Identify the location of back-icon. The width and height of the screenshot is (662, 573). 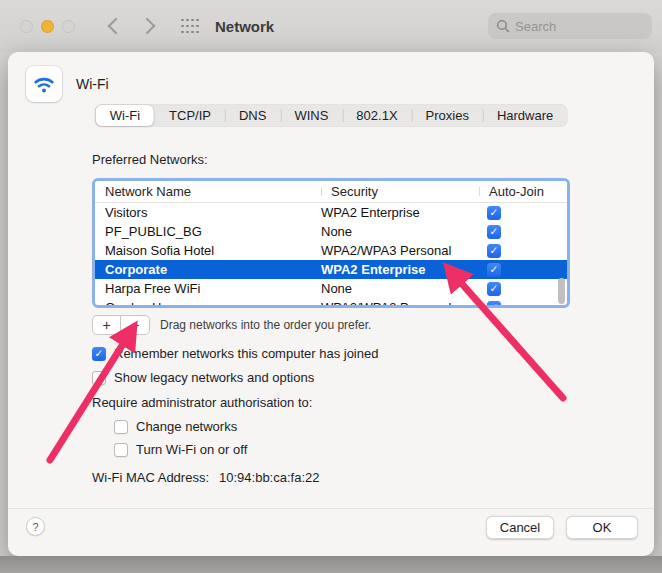
(113, 26).